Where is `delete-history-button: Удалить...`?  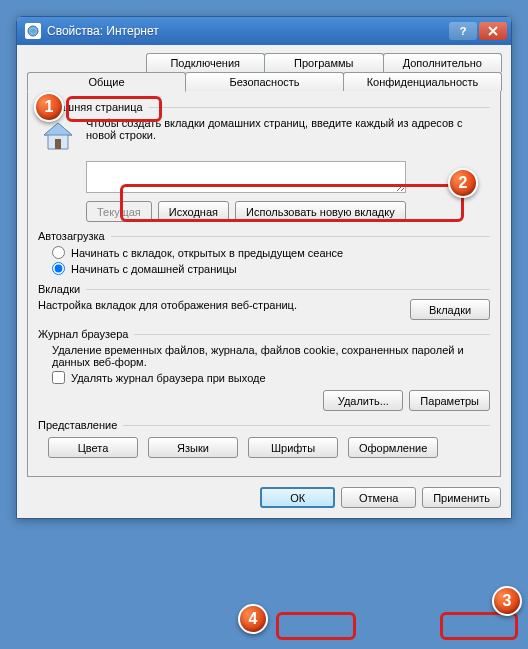 delete-history-button: Удалить... is located at coordinates (363, 400).